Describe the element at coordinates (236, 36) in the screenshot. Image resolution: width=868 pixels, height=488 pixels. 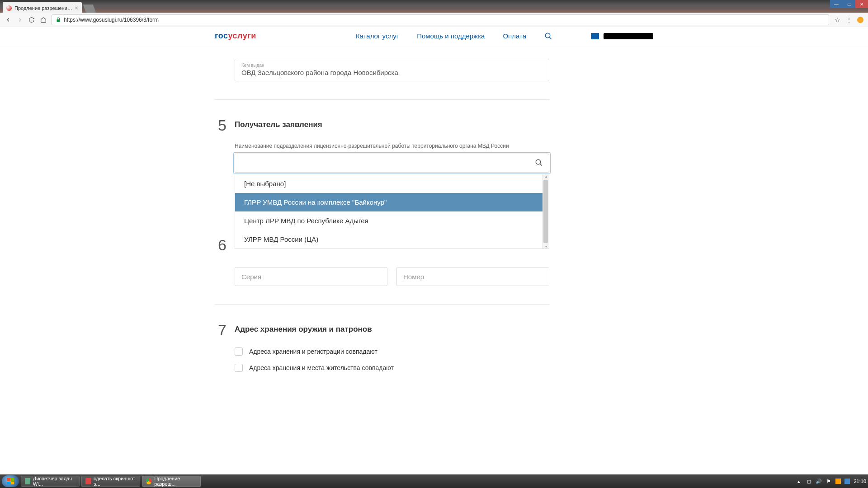
I see `logo: госуслуги` at that location.